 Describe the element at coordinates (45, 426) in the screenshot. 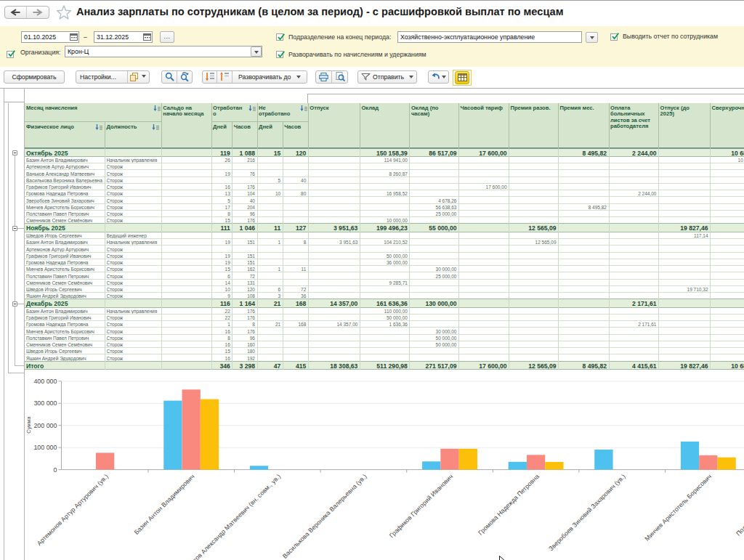

I see `svg-text: 200 000` at that location.